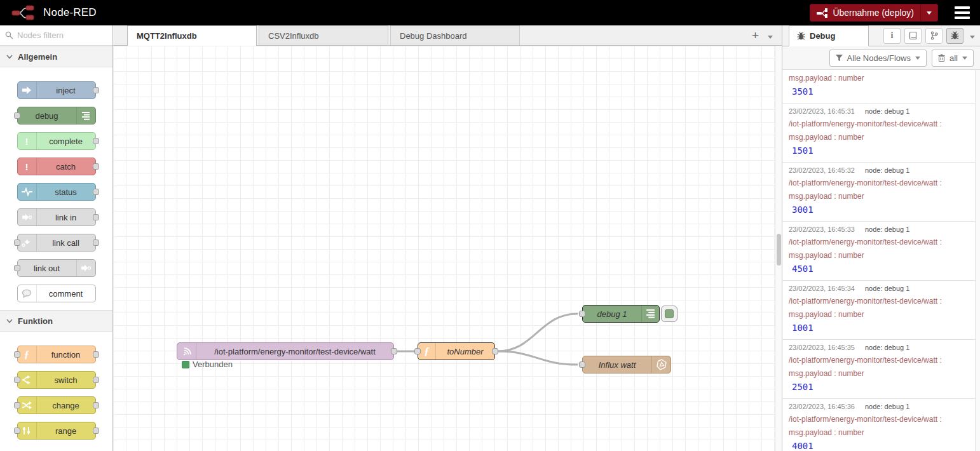 The height and width of the screenshot is (451, 980). What do you see at coordinates (57, 238) in the screenshot?
I see `node-palette: Allgemein inject debug` at bounding box center [57, 238].